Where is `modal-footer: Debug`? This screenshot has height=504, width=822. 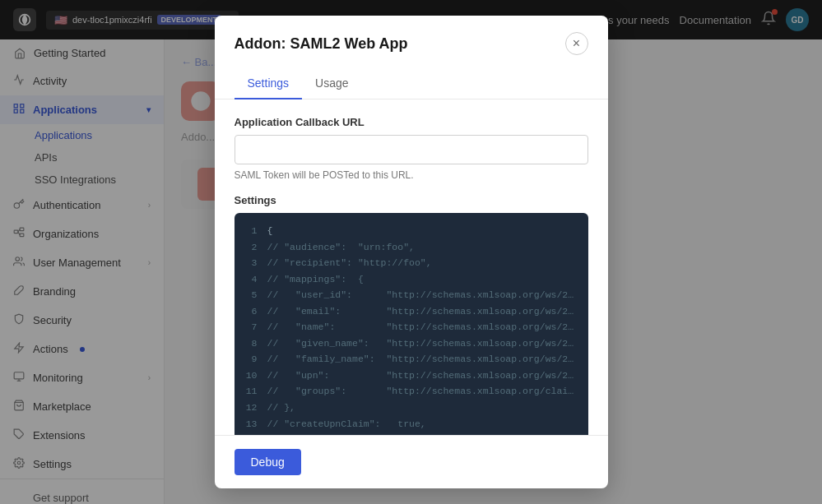
modal-footer: Debug is located at coordinates (411, 462).